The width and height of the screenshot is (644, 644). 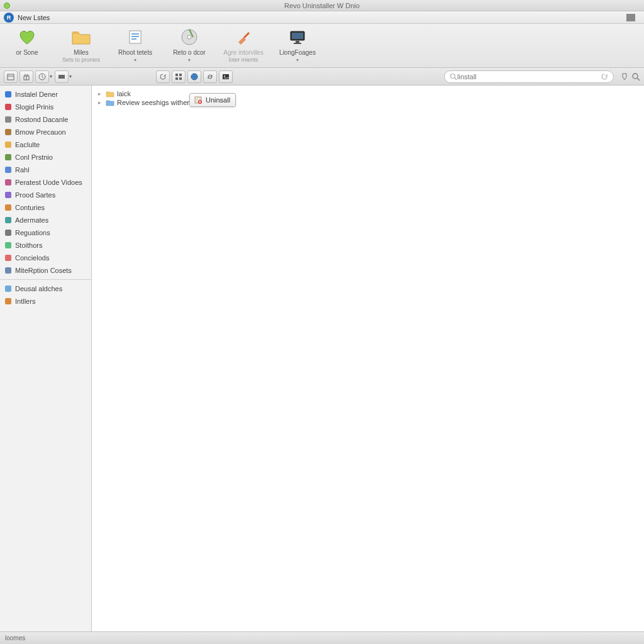 What do you see at coordinates (213, 100) in the screenshot?
I see `uninstall-tooltip: Uninsall` at bounding box center [213, 100].